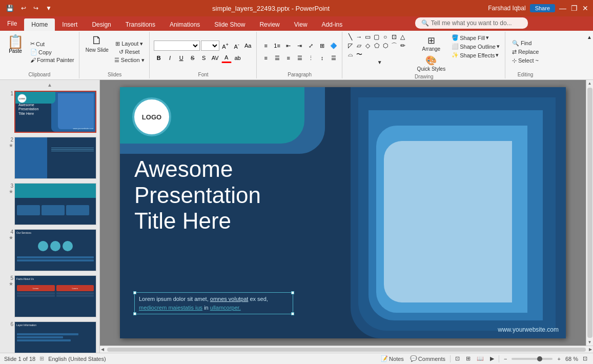  What do you see at coordinates (270, 25) in the screenshot?
I see `tab-review: Review` at bounding box center [270, 25].